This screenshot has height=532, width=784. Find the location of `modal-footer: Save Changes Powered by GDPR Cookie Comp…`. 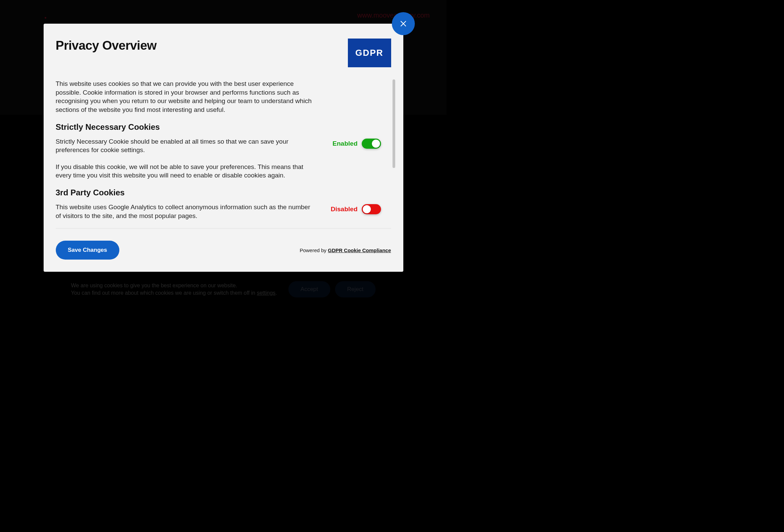

modal-footer: Save Changes Powered by GDPR Cookie Comp… is located at coordinates (223, 250).